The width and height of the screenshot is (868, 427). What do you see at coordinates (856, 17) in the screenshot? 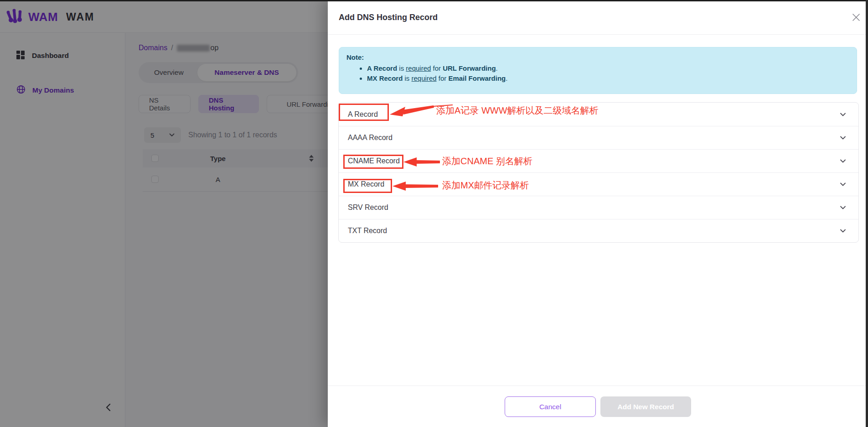
I see `close-icon` at bounding box center [856, 17].